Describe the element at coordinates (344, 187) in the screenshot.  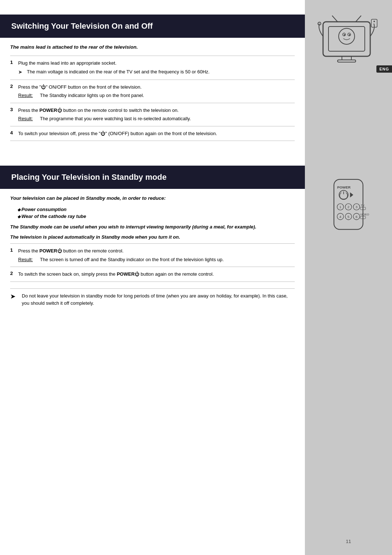
I see `svg-text: POWER` at that location.